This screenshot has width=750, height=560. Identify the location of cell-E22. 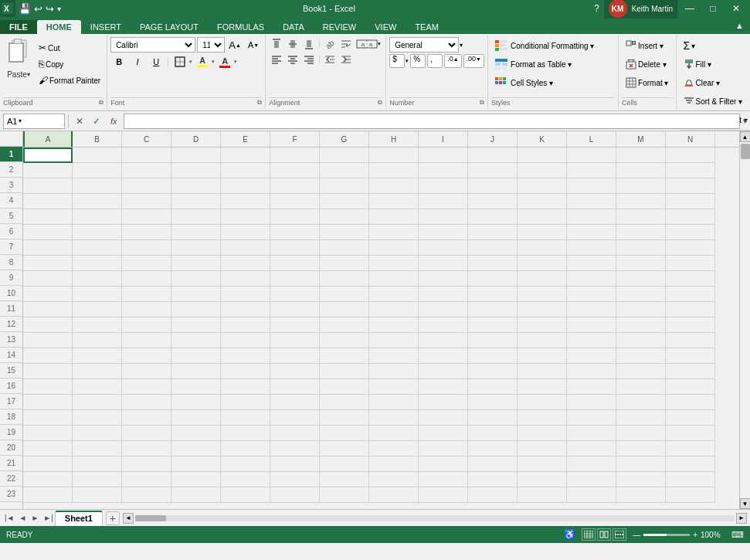
(246, 480).